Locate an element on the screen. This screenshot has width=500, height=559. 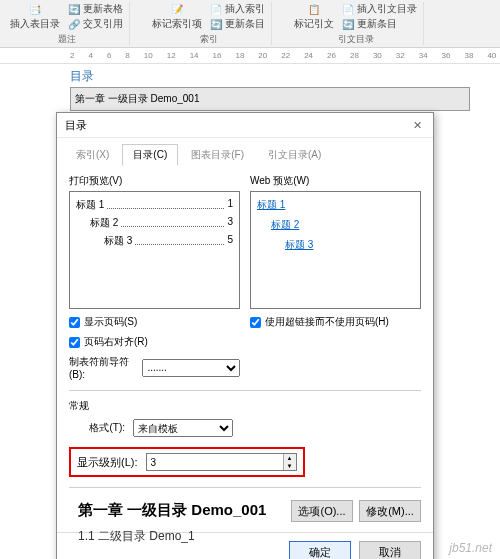
mark-citation-button: 📋标记引文 is located at coordinates (314, 16).